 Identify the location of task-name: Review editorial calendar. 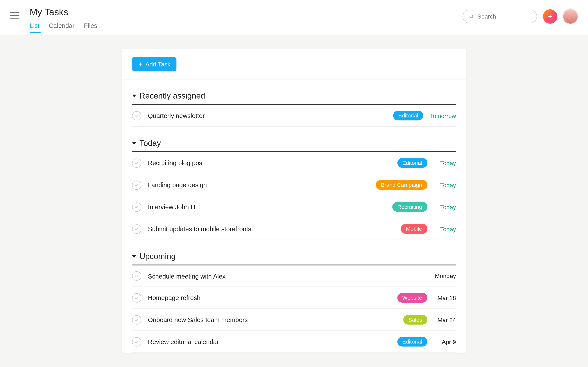
(269, 342).